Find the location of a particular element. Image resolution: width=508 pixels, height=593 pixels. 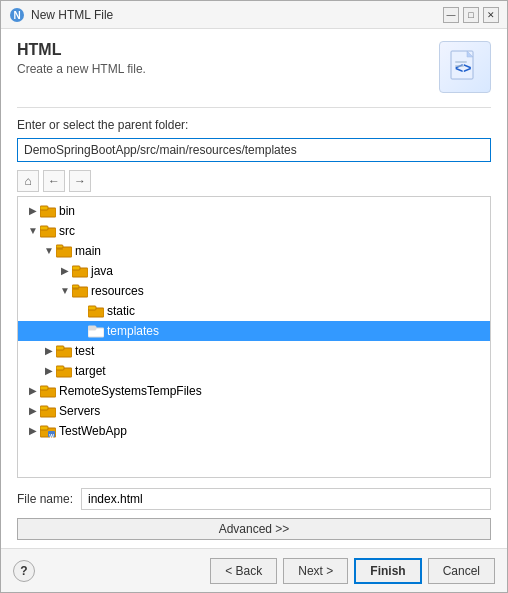

filename-row: File name: is located at coordinates (254, 499).